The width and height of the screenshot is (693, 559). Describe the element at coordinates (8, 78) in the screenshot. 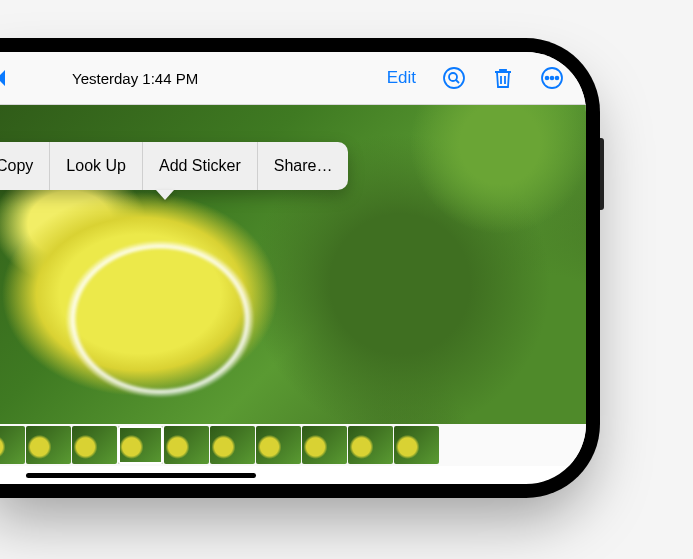

I see `volume-icon` at that location.